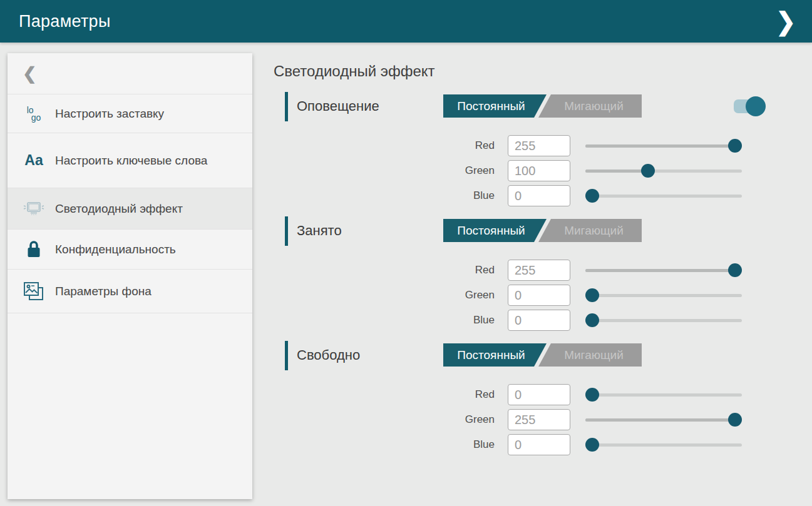  Describe the element at coordinates (34, 209) in the screenshot. I see `led-monitor-icon` at that location.